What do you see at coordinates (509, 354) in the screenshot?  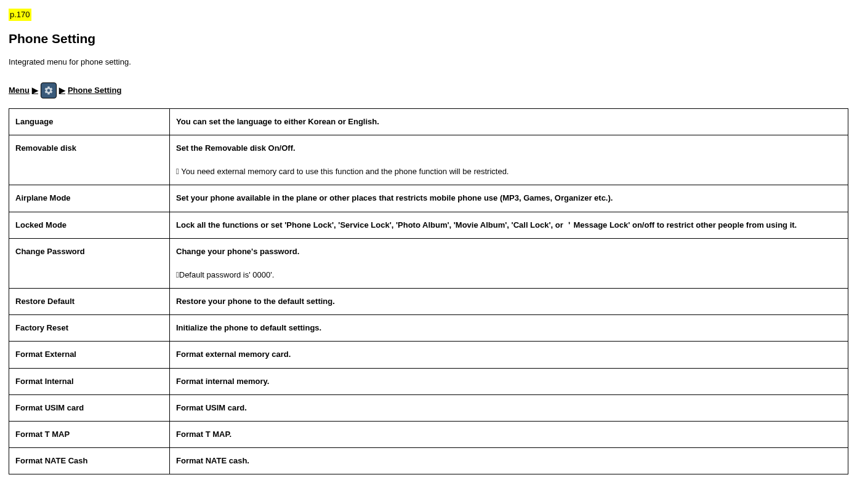 I see `setting-description-main: Format external memory card.` at bounding box center [509, 354].